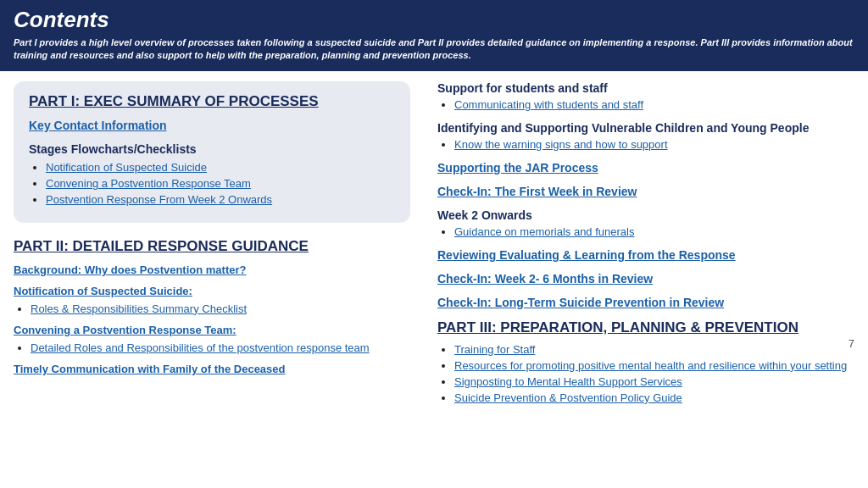 The height and width of the screenshot is (488, 868). What do you see at coordinates (220, 347) in the screenshot?
I see `list-item: Detailed Roles and Responsibilities of t…` at bounding box center [220, 347].